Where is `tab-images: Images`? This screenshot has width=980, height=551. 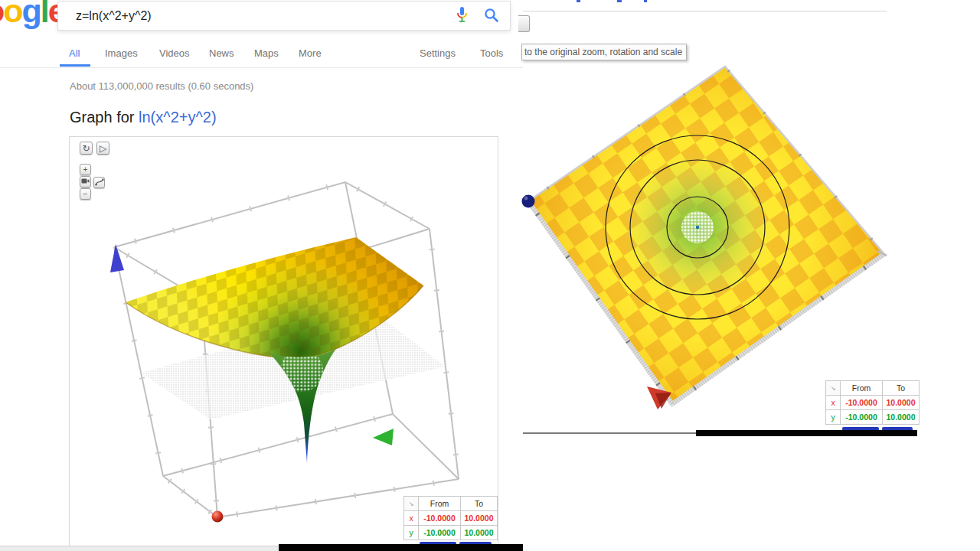 tab-images: Images is located at coordinates (121, 54).